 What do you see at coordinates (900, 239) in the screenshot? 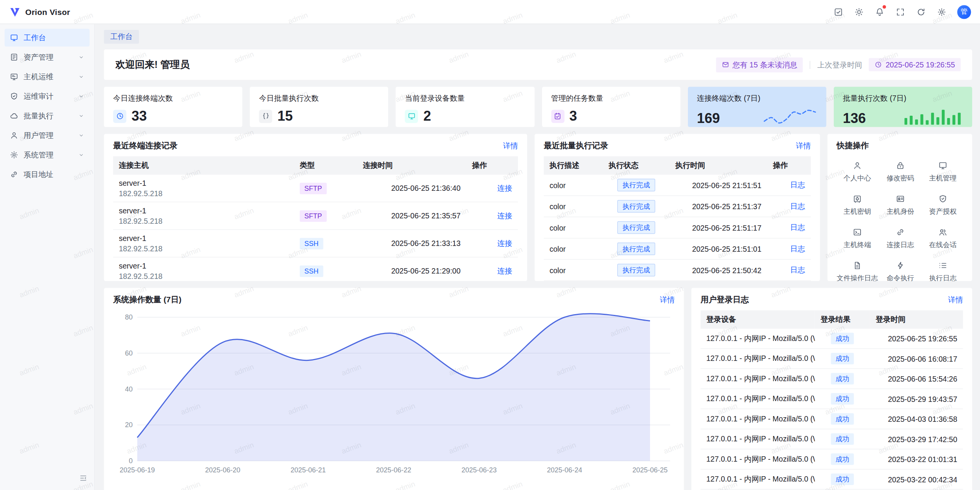
I see `quick-action-connection-log: 连接日志` at bounding box center [900, 239].